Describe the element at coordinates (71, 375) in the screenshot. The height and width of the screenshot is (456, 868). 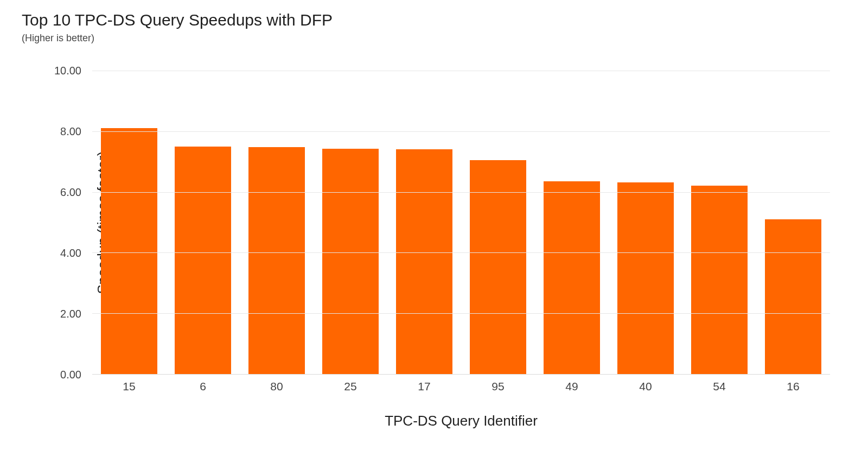
I see `y-tick-label: 0.00` at that location.